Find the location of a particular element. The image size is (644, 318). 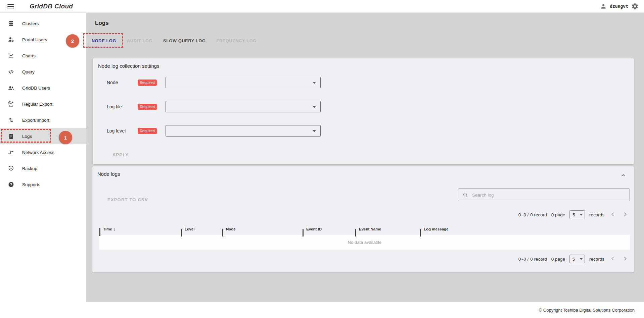

node-log-table: Time ↓ Level Node Event ID Event Name Lo… is located at coordinates (365, 236).